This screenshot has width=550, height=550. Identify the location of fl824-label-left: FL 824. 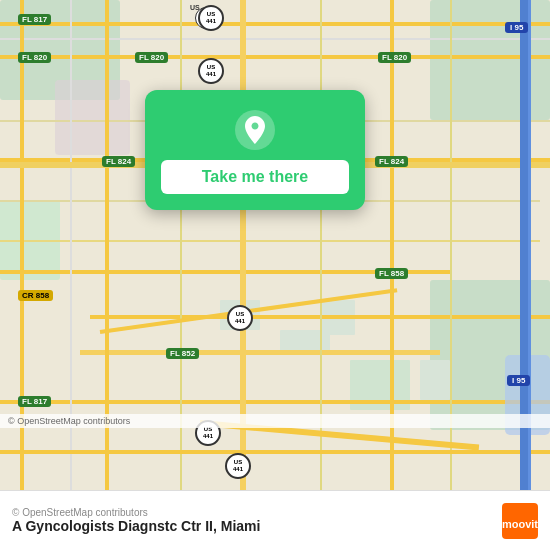
(118, 159).